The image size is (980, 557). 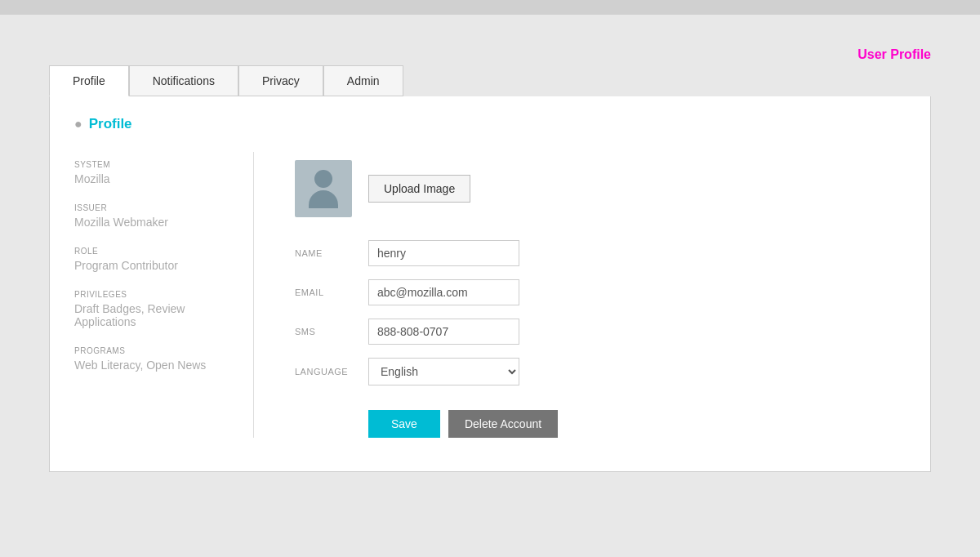 I want to click on sidebar-privileges: PRIVILEGES Draft Badges, Review Applicat…, so click(x=155, y=309).